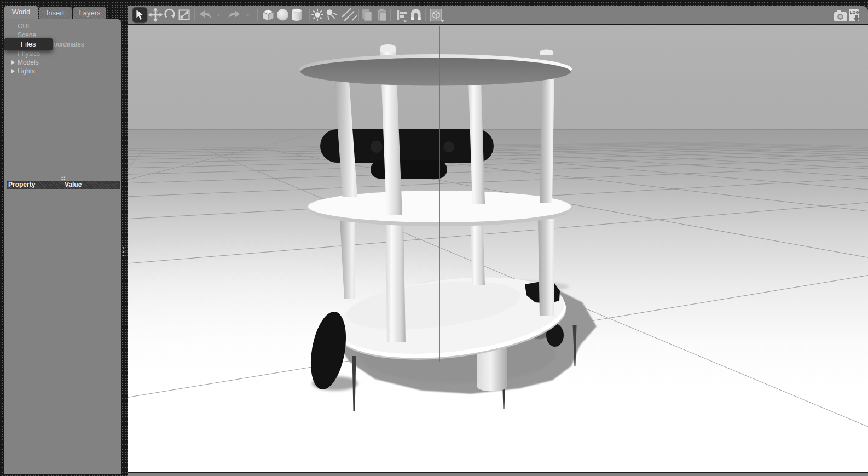 The width and height of the screenshot is (868, 476). Describe the element at coordinates (854, 12) in the screenshot. I see `svg-text: LOG` at that location.